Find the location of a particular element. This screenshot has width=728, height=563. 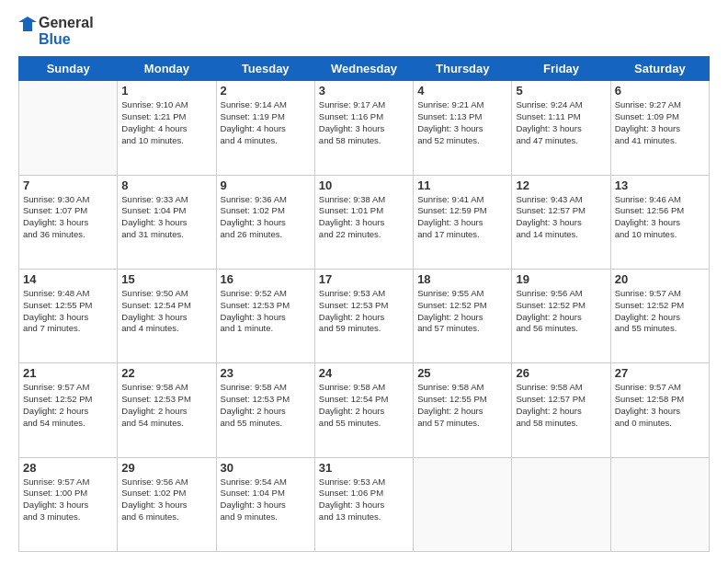

day-number: 1 is located at coordinates (166, 90).